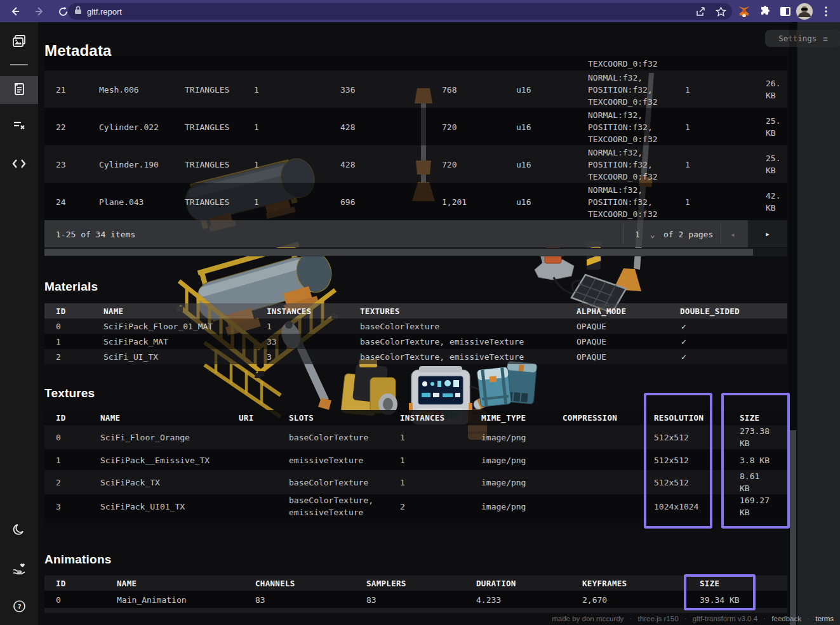 This screenshot has height=625, width=840. Describe the element at coordinates (142, 506) in the screenshot. I see `texture-name: SciFiPack_UI01_TX` at that location.